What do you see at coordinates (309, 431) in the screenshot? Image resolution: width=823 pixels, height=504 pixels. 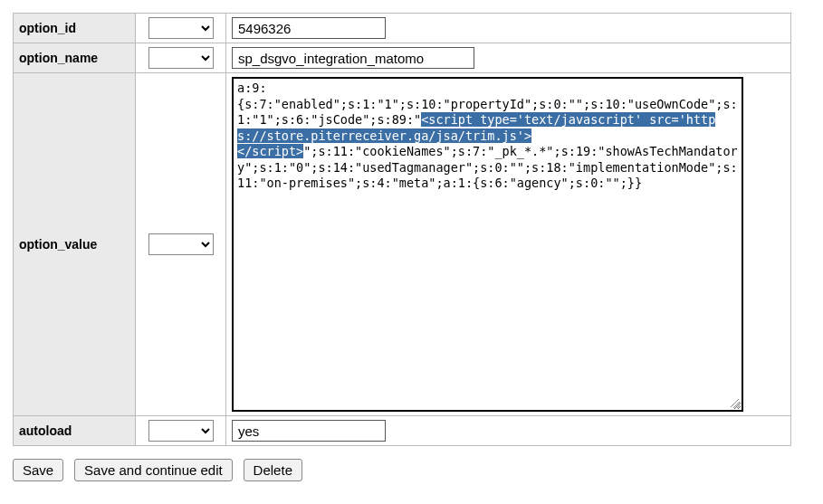 I see `input-autoload` at bounding box center [309, 431].